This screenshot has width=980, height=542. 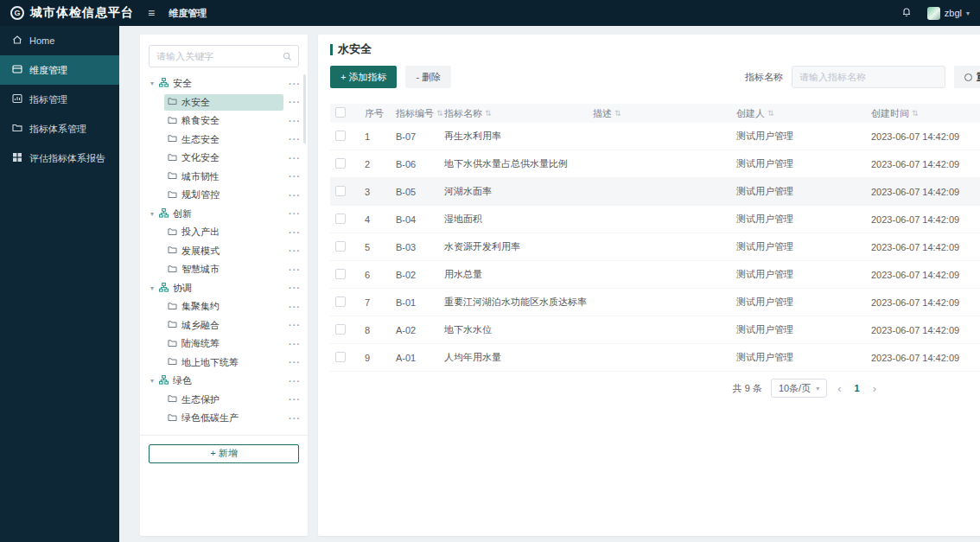 What do you see at coordinates (224, 195) in the screenshot?
I see `tree-node: 规划管控` at bounding box center [224, 195].